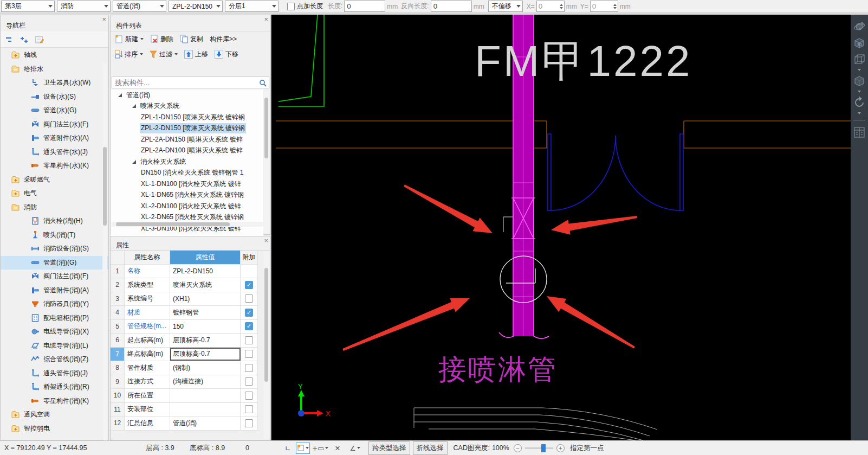  Describe the element at coordinates (54, 332) in the screenshot. I see `nav-item-wire-conduit-20: 电线导管(消)(X)` at that location.